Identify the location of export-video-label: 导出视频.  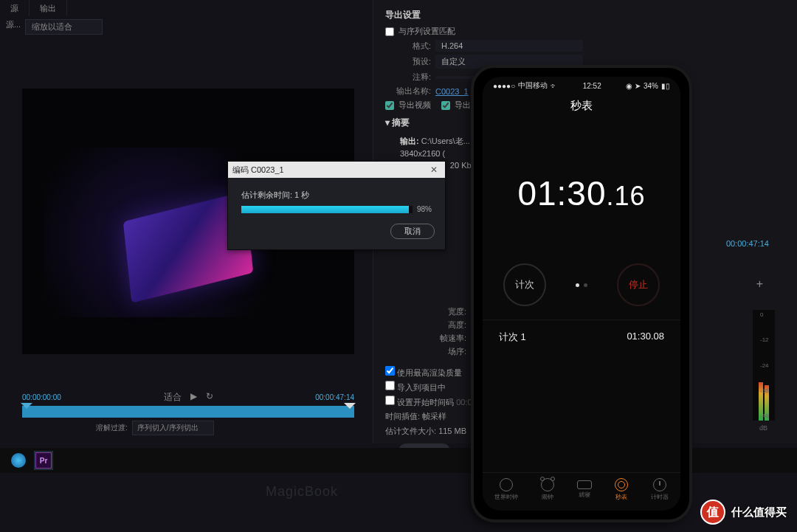
(415, 105).